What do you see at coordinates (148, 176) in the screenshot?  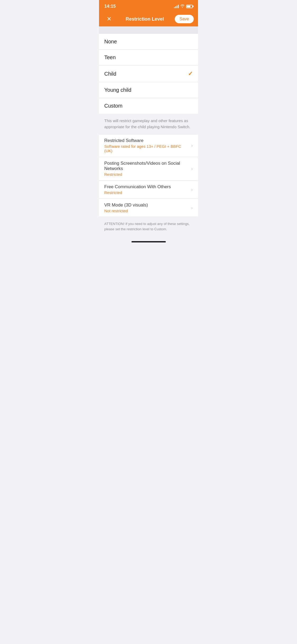 I see `settings-section: Restricted SoftwareSoftware rated for ag…` at bounding box center [148, 176].